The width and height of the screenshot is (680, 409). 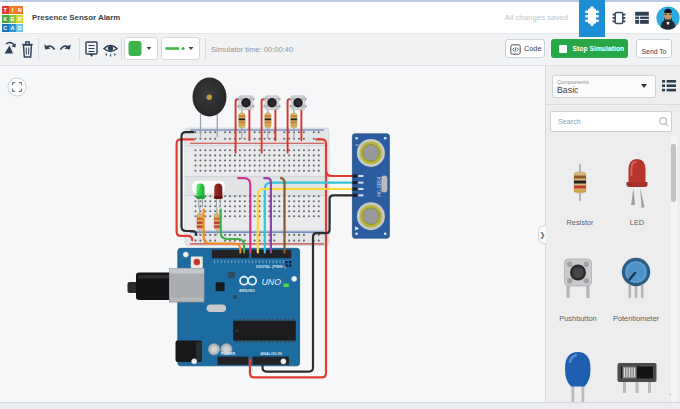 What do you see at coordinates (637, 222) in the screenshot?
I see `svg-text: LED` at bounding box center [637, 222].